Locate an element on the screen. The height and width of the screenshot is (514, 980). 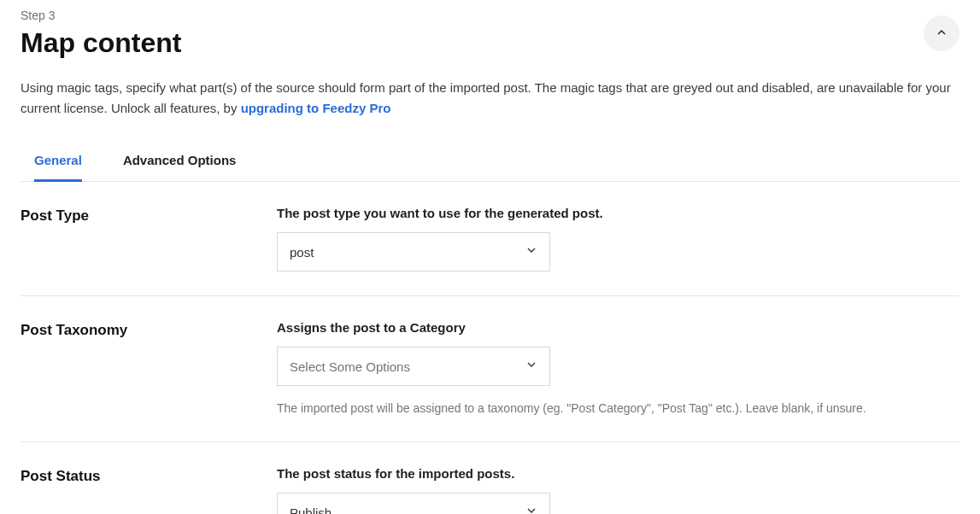
description-text: Using magic tags, specify what part(s) o… is located at coordinates (485, 97).